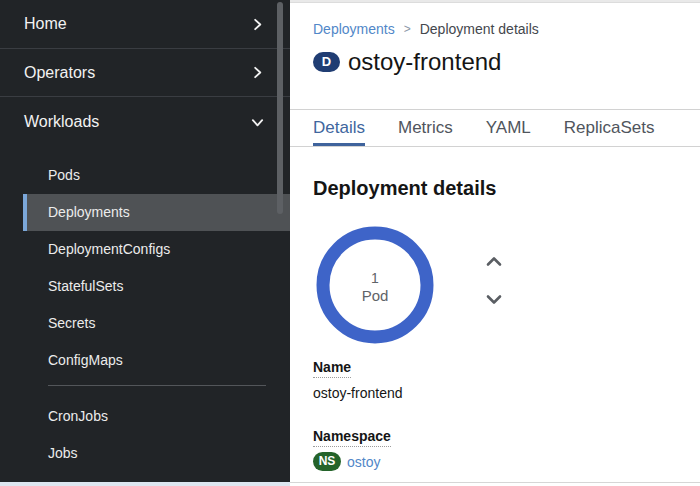 The image size is (700, 486). Describe the element at coordinates (506, 62) in the screenshot. I see `page-title: D ostoy-frontend` at that location.